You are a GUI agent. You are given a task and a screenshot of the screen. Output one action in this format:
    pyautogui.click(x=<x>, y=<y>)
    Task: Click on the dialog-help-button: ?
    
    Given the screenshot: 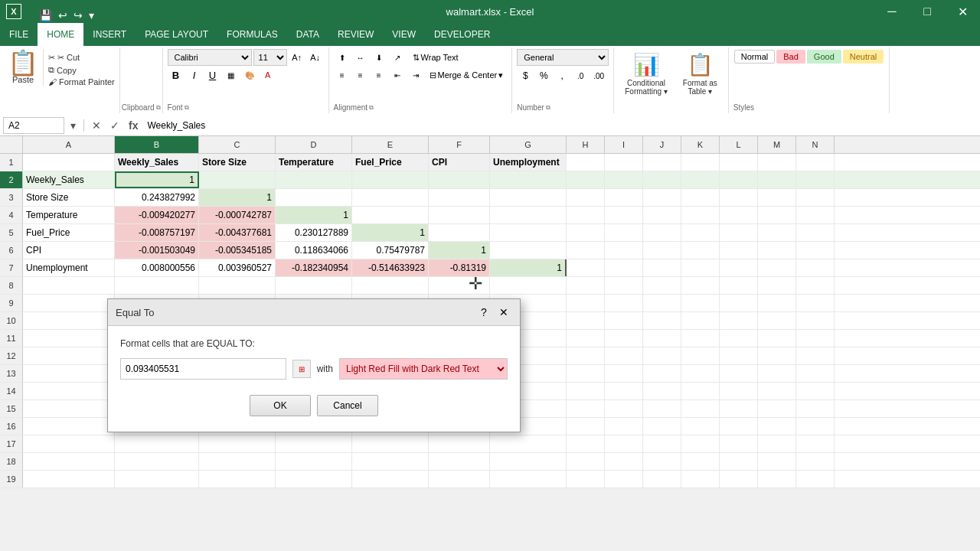 What is the action you would take?
    pyautogui.click(x=484, y=312)
    